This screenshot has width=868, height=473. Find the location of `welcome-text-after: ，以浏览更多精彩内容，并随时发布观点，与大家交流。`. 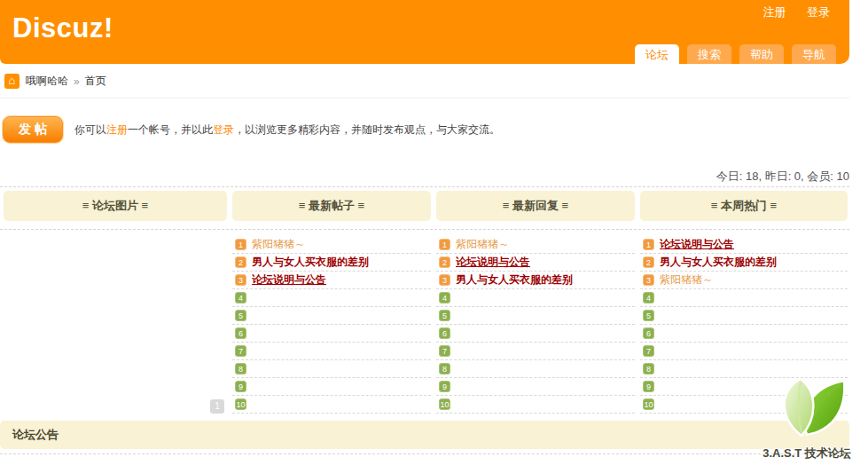

welcome-text-after: ，以浏览更多精彩内容，并随时发布观点，与大家交流。 is located at coordinates (367, 130).